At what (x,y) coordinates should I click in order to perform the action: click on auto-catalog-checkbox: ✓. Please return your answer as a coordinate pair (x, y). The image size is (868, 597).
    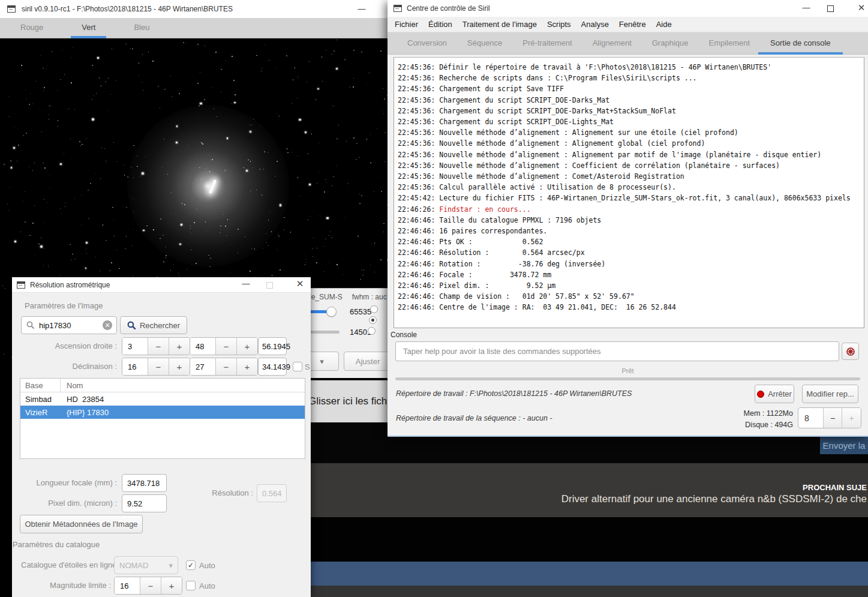
    Looking at the image, I should click on (191, 565).